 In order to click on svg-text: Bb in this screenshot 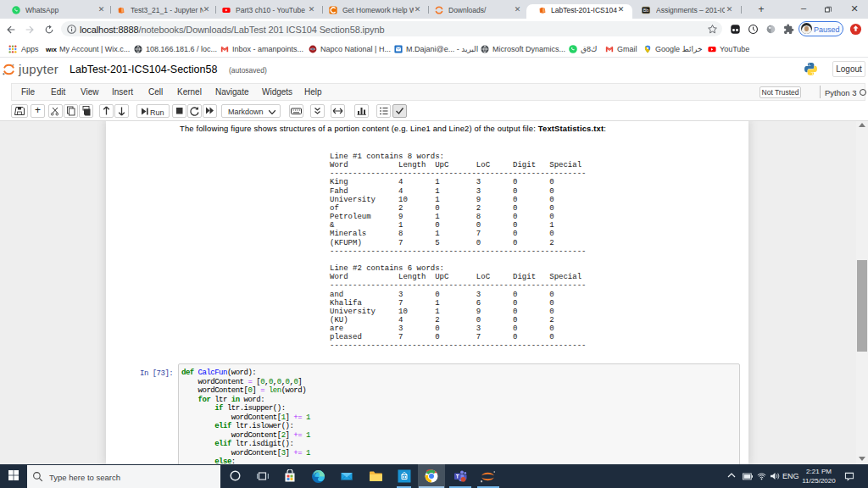, I will do `click(646, 10)`.